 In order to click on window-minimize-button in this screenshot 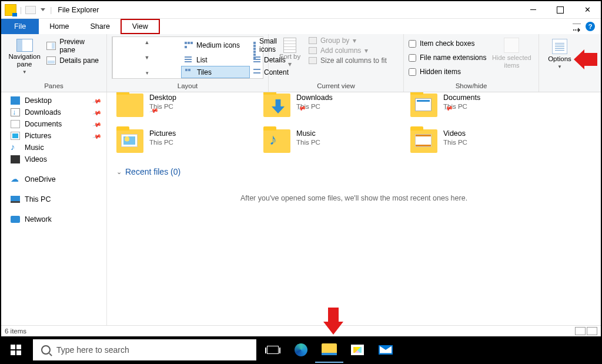, I will do `click(533, 10)`.